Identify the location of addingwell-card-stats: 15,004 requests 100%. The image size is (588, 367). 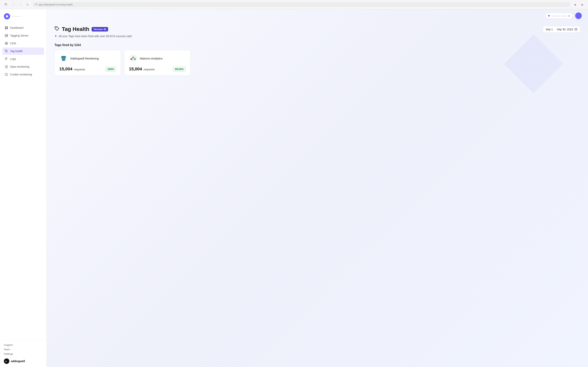
(88, 69).